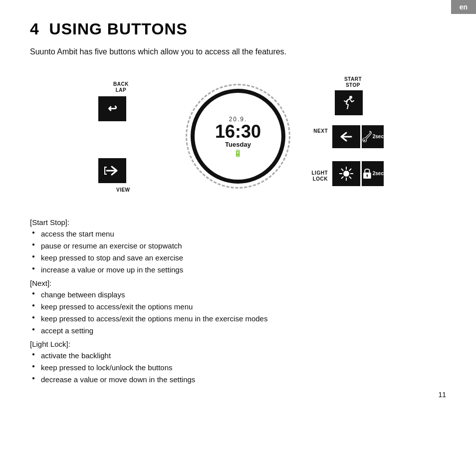 This screenshot has height=476, width=476. What do you see at coordinates (238, 330) in the screenshot?
I see `list-item: accept a setting` at bounding box center [238, 330].